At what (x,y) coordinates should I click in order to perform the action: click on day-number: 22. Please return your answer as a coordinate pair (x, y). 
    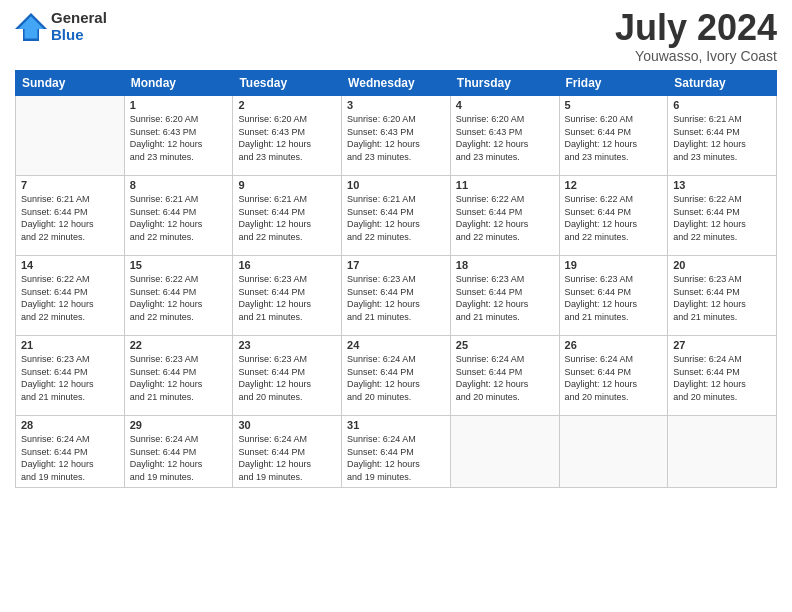
    Looking at the image, I should click on (179, 345).